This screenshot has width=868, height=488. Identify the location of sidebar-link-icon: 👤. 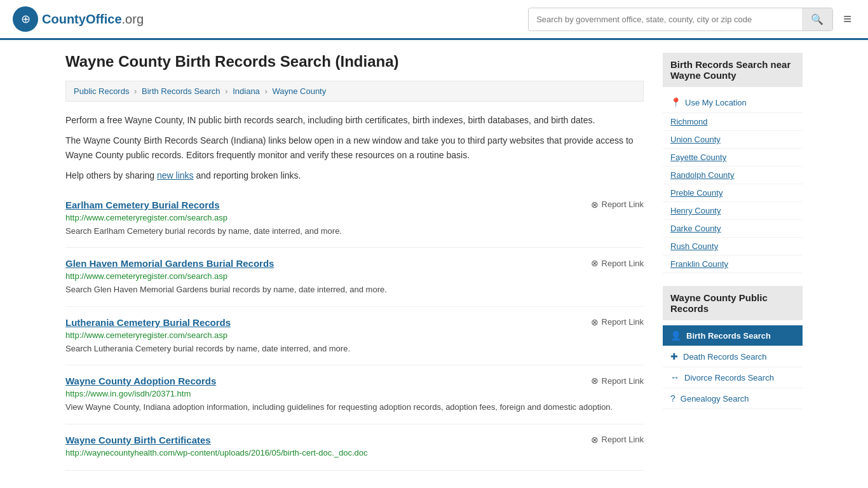
(676, 336).